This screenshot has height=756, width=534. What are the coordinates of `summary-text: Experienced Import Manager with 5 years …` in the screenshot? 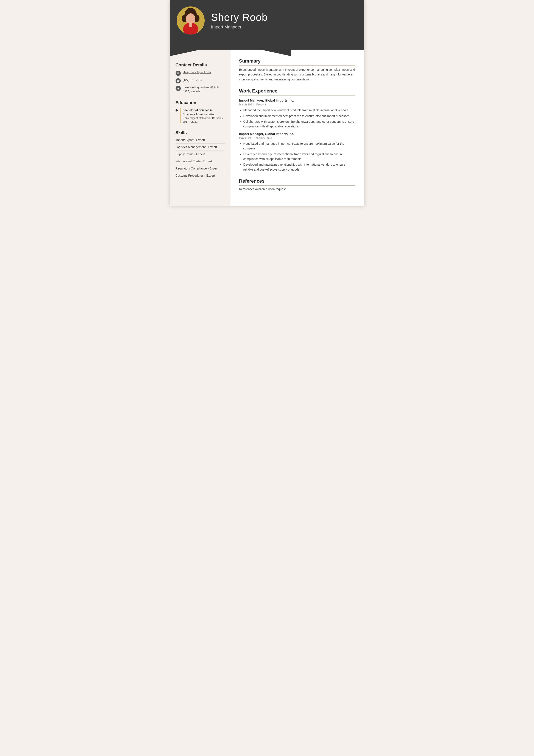 It's located at (297, 74).